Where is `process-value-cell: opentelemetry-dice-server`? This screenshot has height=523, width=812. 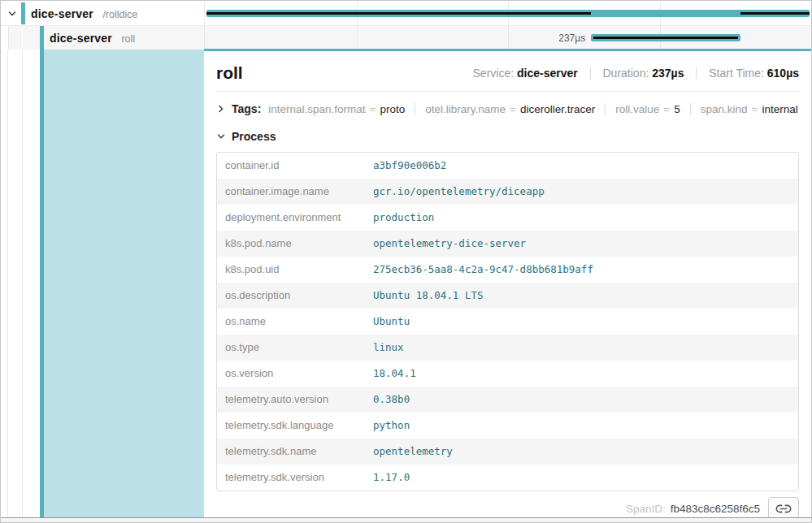
process-value-cell: opentelemetry-dice-server is located at coordinates (582, 244).